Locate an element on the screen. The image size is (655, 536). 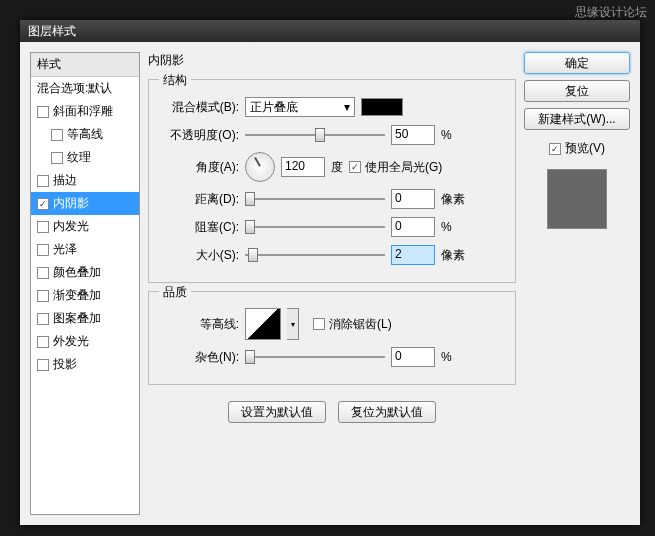
sidebar-item-inner-glow: 内发光 is located at coordinates (85, 226).